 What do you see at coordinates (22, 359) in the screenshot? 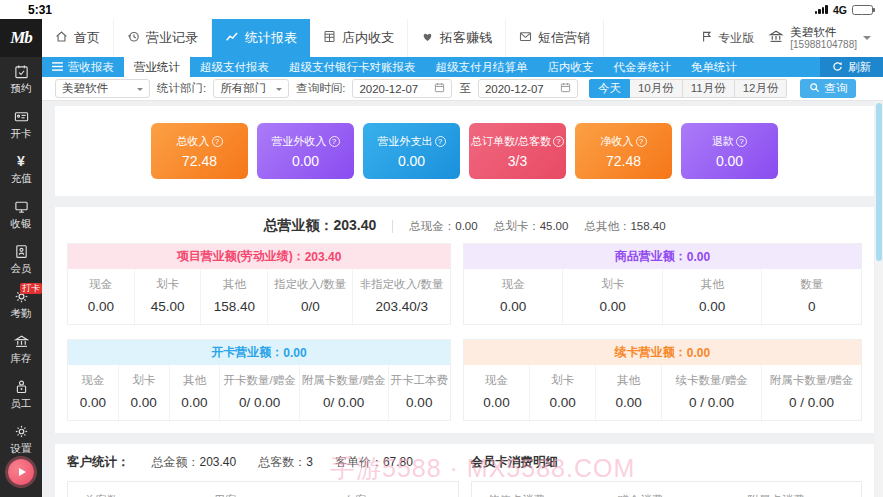
I see `sidebar-item-label: 库存` at bounding box center [22, 359].